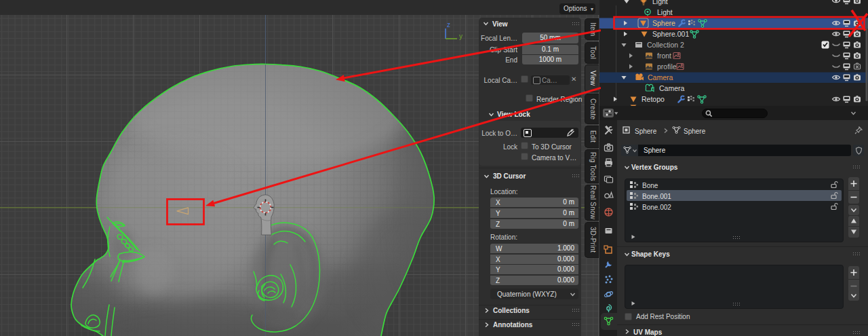 This screenshot has height=336, width=868. What do you see at coordinates (666, 45) in the screenshot?
I see `svg-text: Collection 2` at bounding box center [666, 45].